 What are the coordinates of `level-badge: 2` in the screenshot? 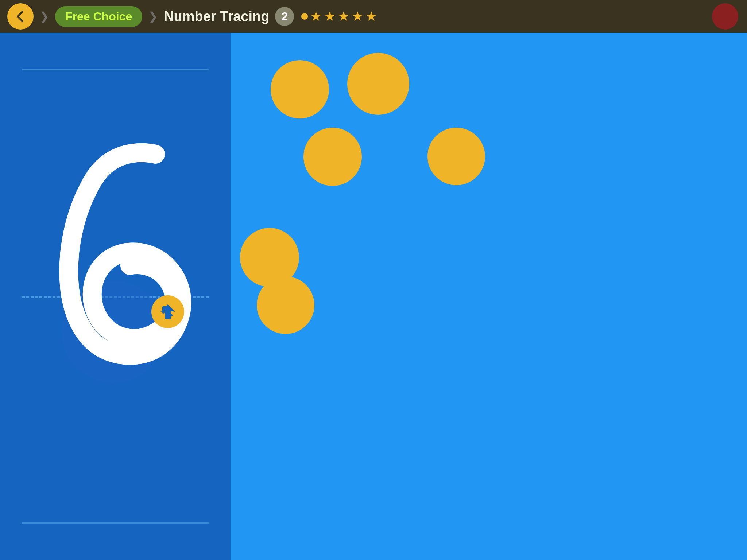 It's located at (285, 16).